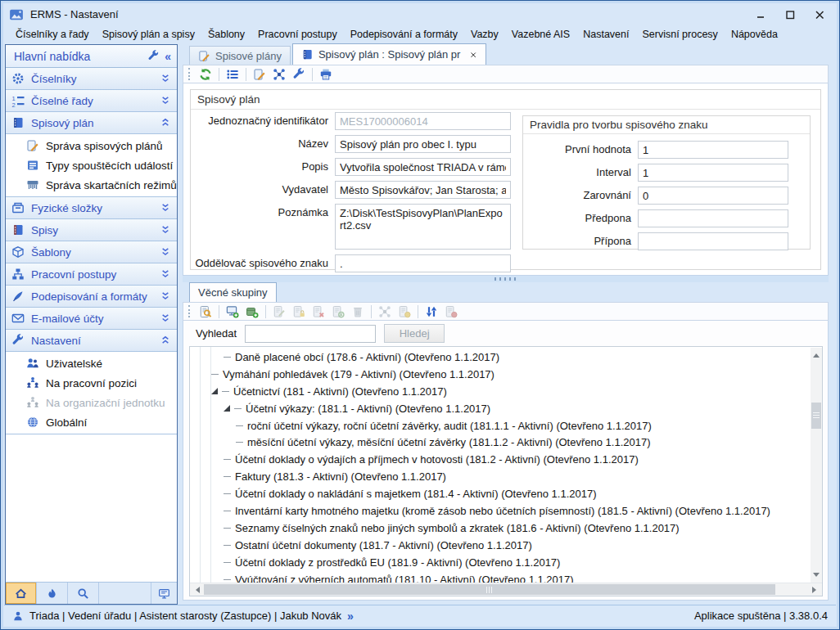 Image resolution: width=840 pixels, height=630 pixels. What do you see at coordinates (422, 121) in the screenshot?
I see `jednoznacny-identifikator-input` at bounding box center [422, 121].